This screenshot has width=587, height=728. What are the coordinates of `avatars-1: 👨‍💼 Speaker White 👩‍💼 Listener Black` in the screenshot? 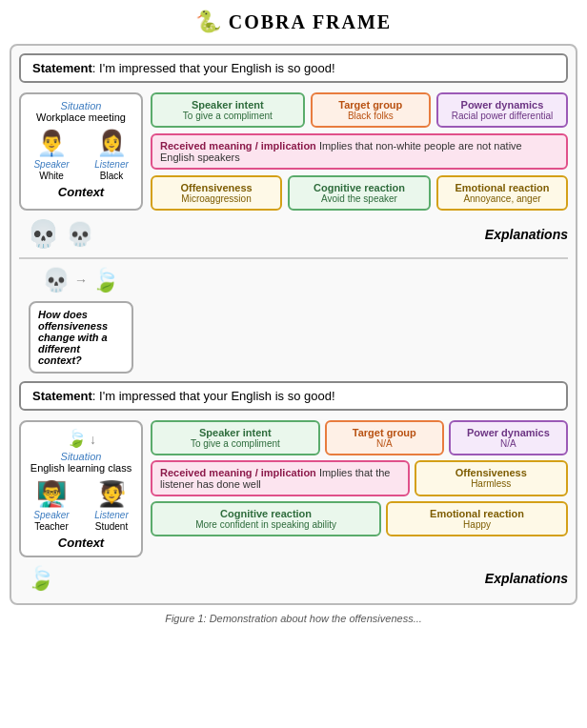 It's located at (81, 154).